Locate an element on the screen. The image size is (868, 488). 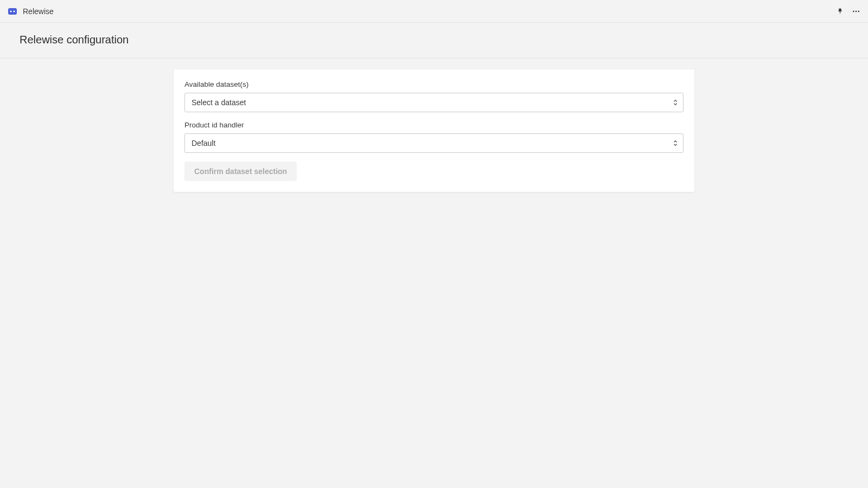
dataset-select-value: Select a dataset is located at coordinates (219, 102).